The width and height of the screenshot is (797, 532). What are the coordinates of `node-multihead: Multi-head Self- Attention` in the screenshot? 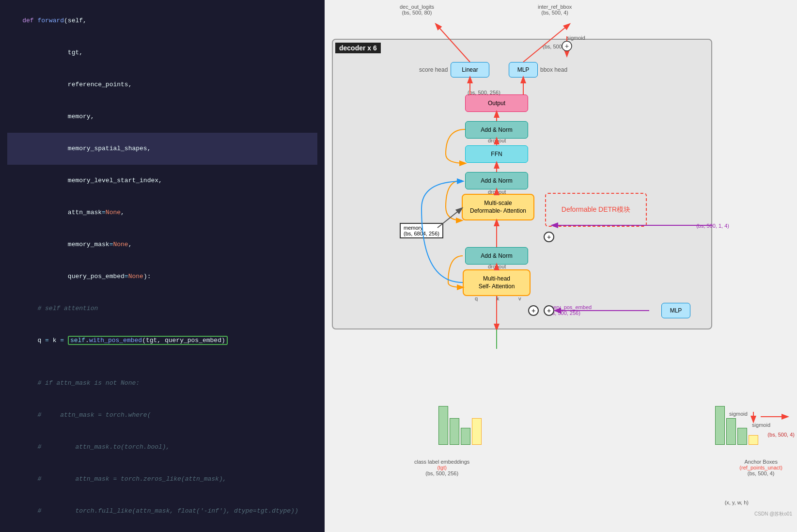 It's located at (497, 283).